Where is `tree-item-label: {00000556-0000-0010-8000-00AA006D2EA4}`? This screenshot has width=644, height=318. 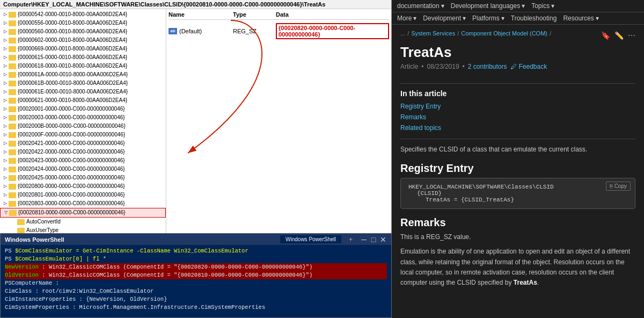 tree-item-label: {00000556-0000-0010-8000-00AA006D2EA4} is located at coordinates (72, 23).